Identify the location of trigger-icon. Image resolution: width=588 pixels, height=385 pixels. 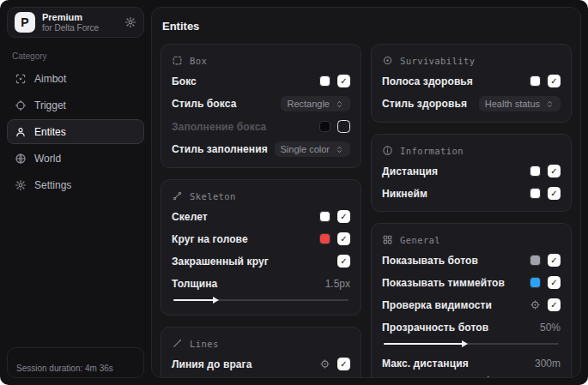
(21, 105).